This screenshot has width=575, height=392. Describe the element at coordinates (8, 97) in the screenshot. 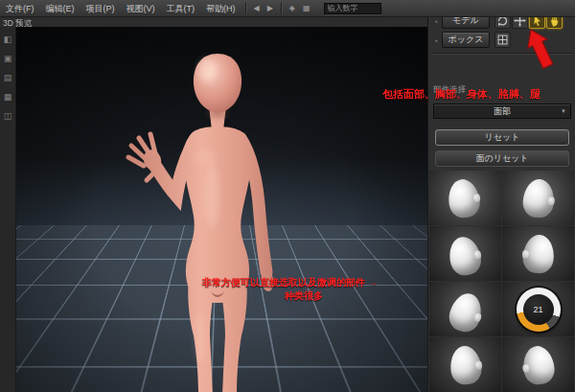

I see `grid-icon: ▦` at that location.